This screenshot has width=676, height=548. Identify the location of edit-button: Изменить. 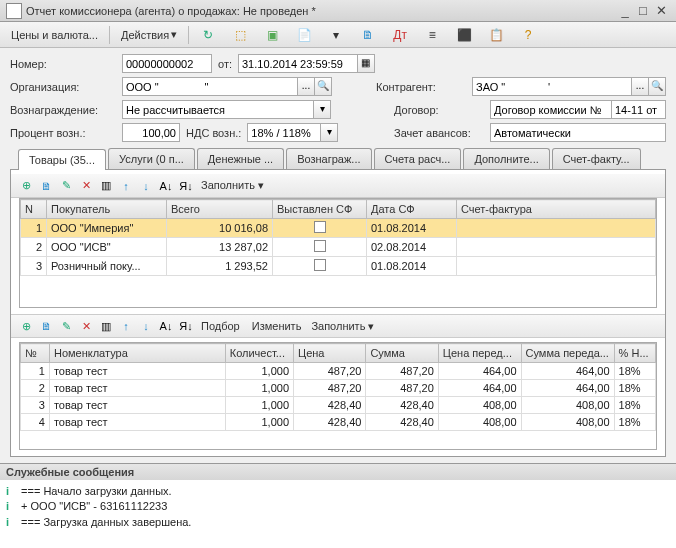
(277, 326).